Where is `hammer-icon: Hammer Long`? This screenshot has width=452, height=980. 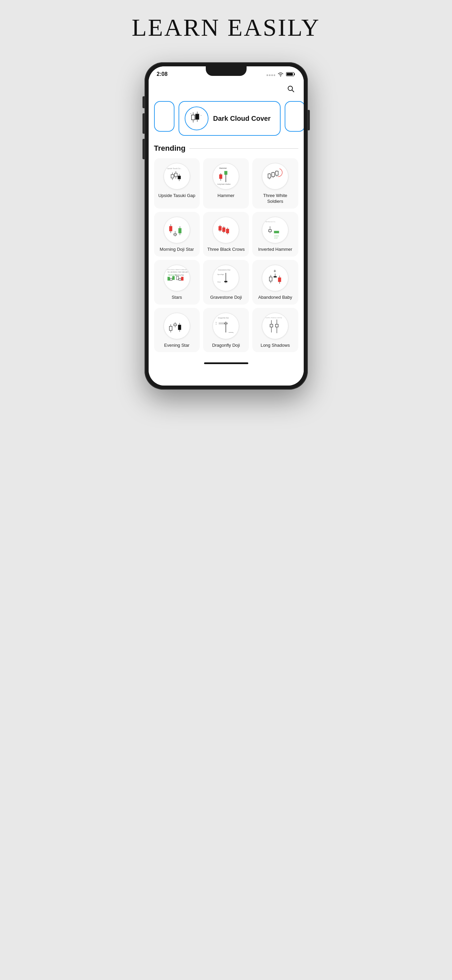 hammer-icon: Hammer Long is located at coordinates (226, 176).